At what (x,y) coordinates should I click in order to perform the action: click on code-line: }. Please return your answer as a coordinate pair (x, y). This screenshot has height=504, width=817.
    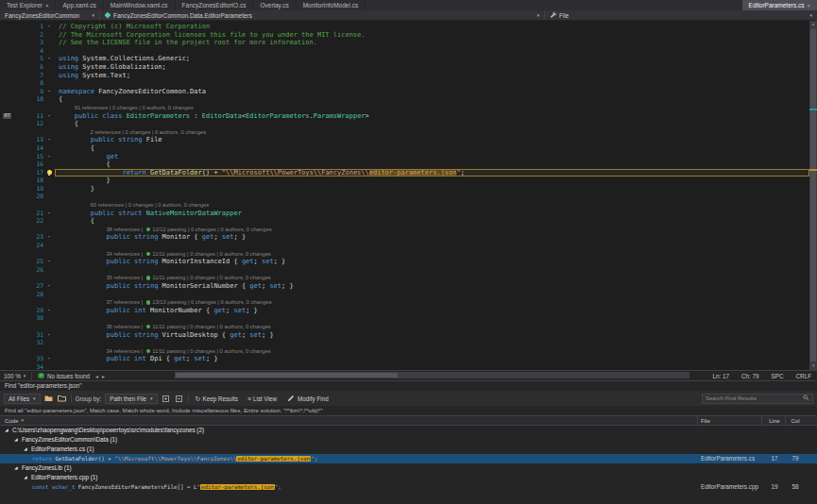
    Looking at the image, I should click on (433, 181).